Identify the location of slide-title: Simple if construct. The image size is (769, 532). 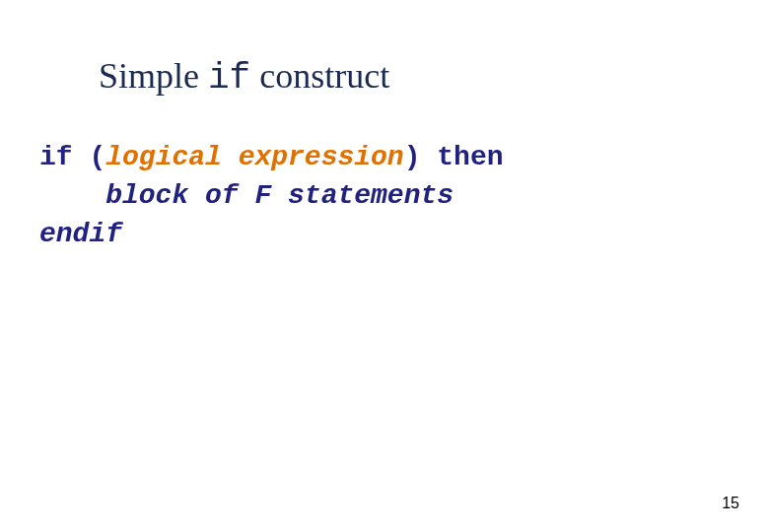
(414, 77).